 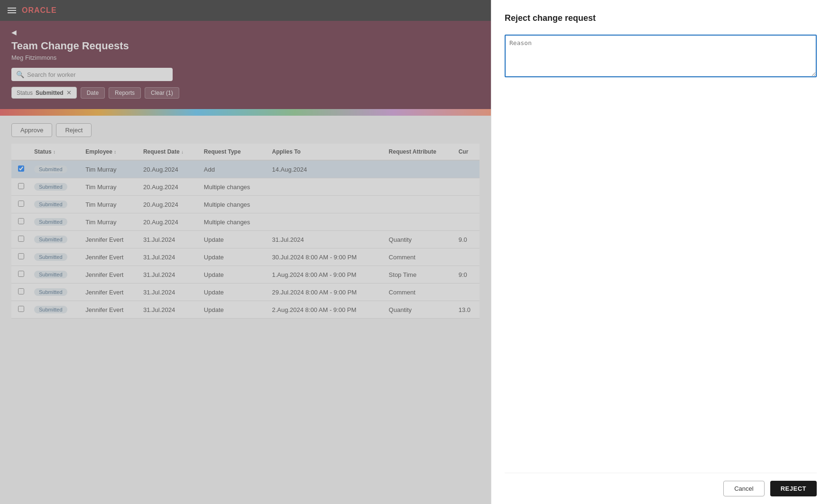 I want to click on col-cur: Cur, so click(x=467, y=152).